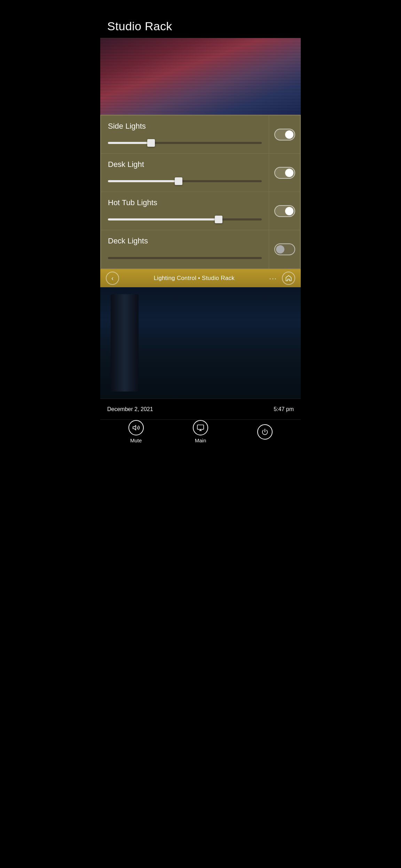 This screenshot has width=401, height=868. What do you see at coordinates (179, 181) in the screenshot?
I see `desk-light-thumb` at bounding box center [179, 181].